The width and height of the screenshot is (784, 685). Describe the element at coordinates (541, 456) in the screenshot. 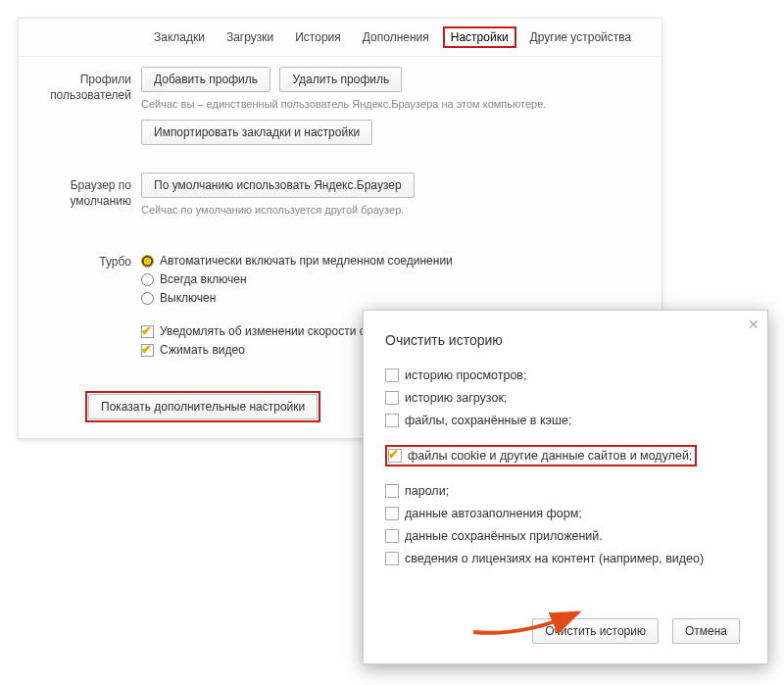

I see `clear-option-3: файлы cookie и другие данные сайтов и мо…` at that location.